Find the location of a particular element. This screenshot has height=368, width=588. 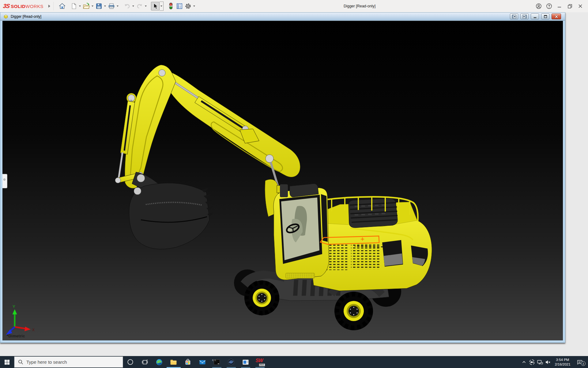

rebuild-button is located at coordinates (171, 6).